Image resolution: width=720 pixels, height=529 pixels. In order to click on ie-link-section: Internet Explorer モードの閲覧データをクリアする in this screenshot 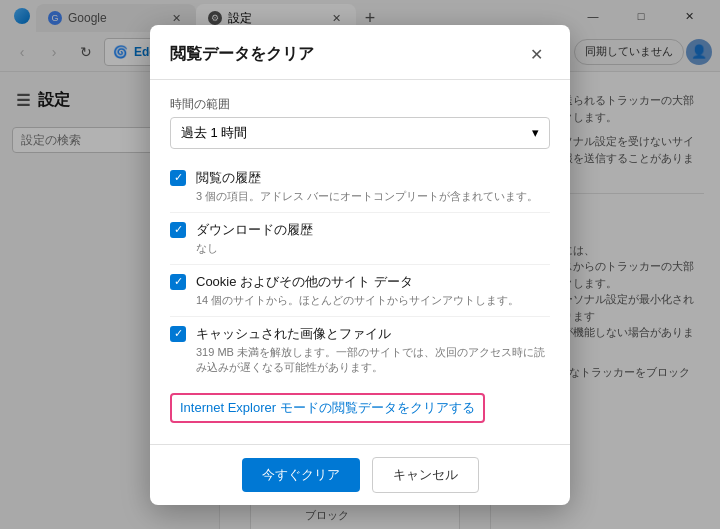, I will do `click(360, 408)`.